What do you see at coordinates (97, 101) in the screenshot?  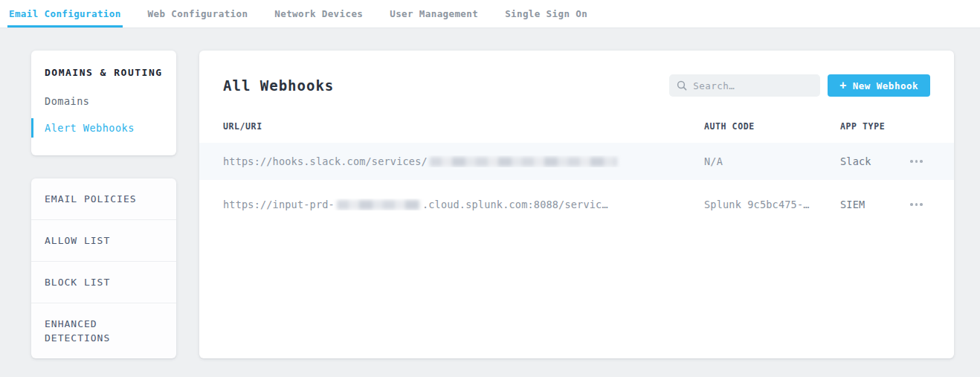 I see `sidebar-item-domains: Domains` at bounding box center [97, 101].